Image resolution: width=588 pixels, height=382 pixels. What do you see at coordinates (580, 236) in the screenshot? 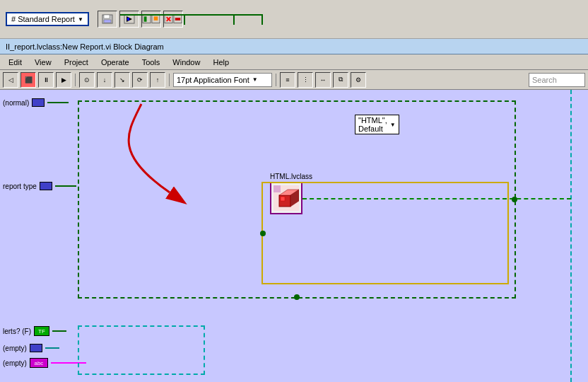
I see `right-cyan-border` at bounding box center [580, 236].